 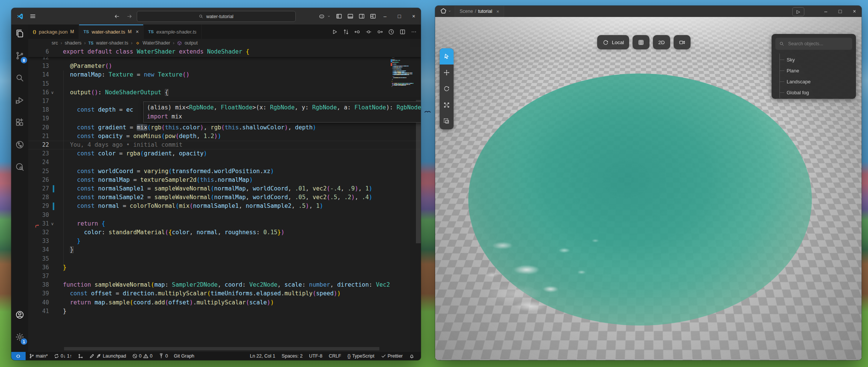 I want to click on code-line-32: 32 color: standardMaterial({color, norma…, so click(x=225, y=232).